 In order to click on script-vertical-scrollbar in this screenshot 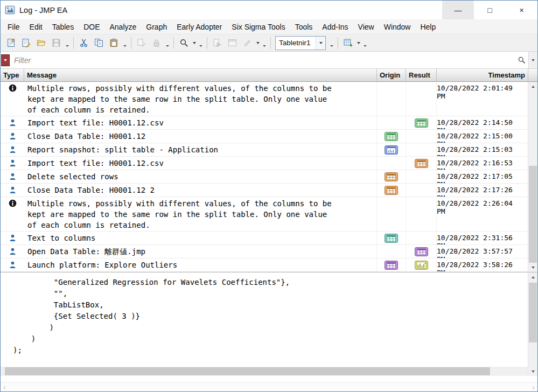, I will do `click(533, 324)`.